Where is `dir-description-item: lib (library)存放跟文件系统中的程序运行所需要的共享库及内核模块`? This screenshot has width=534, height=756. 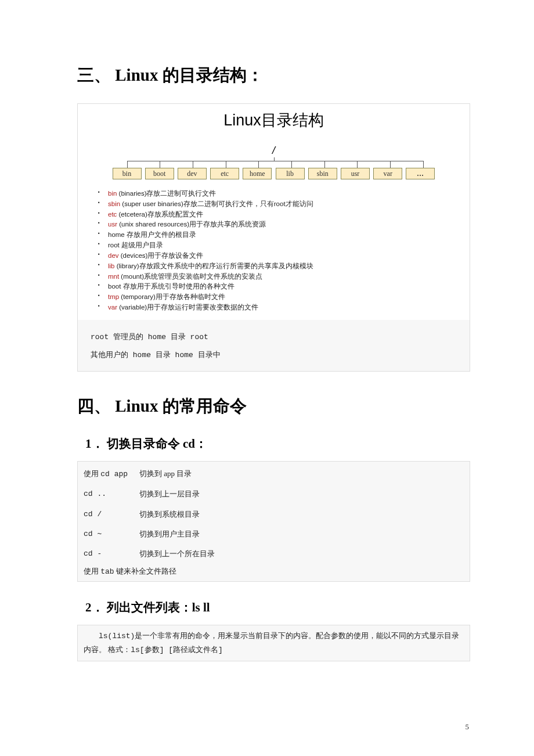 dir-description-item: lib (library)存放跟文件系统中的程序运行所需要的共享库及内核模块 is located at coordinates (283, 267).